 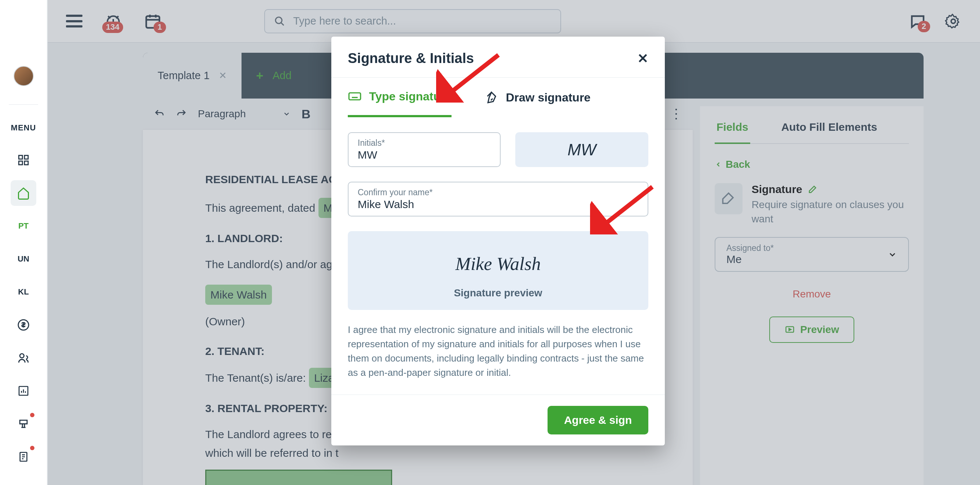 I want to click on app-sidebar: MENU PT UN KL, so click(x=24, y=243).